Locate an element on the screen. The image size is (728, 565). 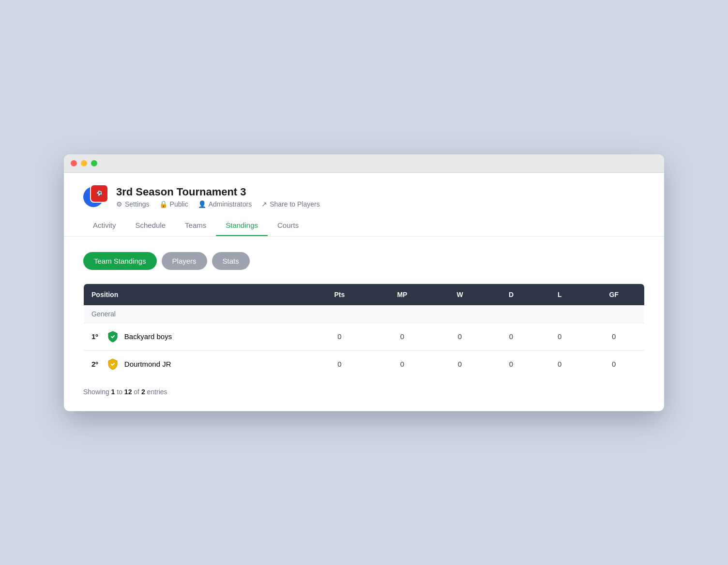
col-mp: MP is located at coordinates (403, 294).